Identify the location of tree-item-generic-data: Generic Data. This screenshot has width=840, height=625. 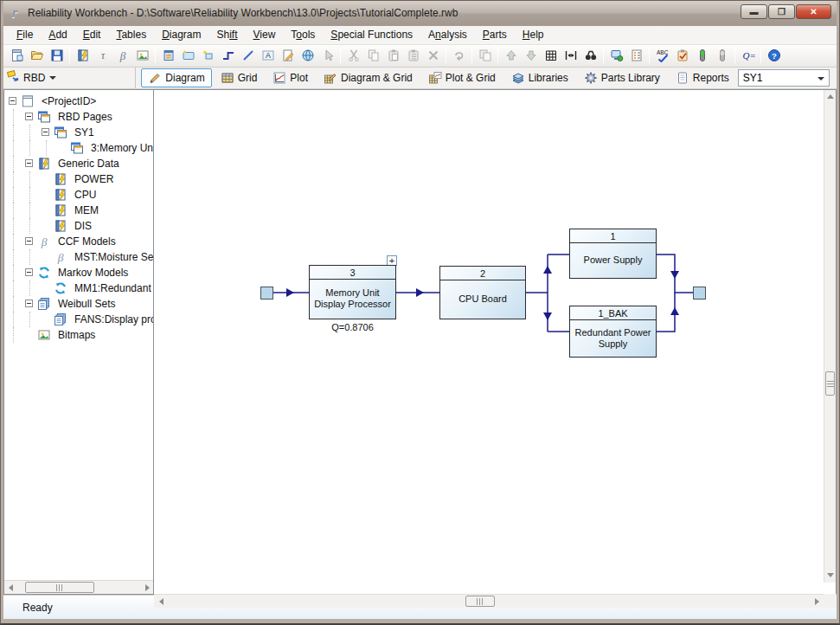
(79, 164).